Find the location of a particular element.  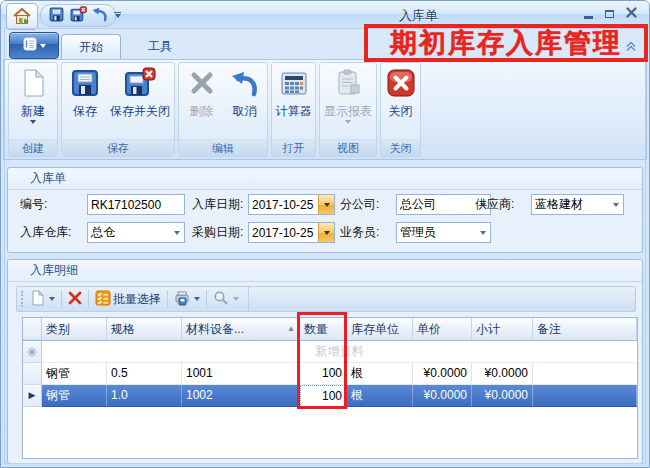

checklist-icon is located at coordinates (103, 300).